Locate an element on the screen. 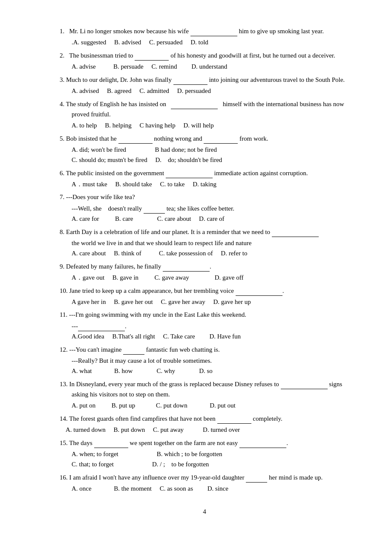 The width and height of the screenshot is (392, 555). question-7: 7. ---Does your wife like tea? ---Well, … is located at coordinates (205, 208).